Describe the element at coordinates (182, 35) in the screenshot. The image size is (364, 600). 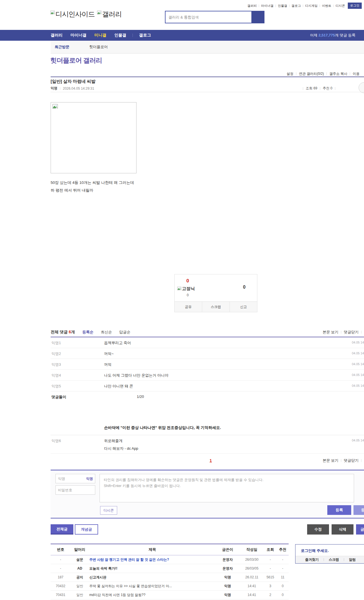
I see `main-nav: 갤러리 마이너갤 미니갤 인물갤 갤로그 어제 2,517,775개 댓글 등록` at that location.